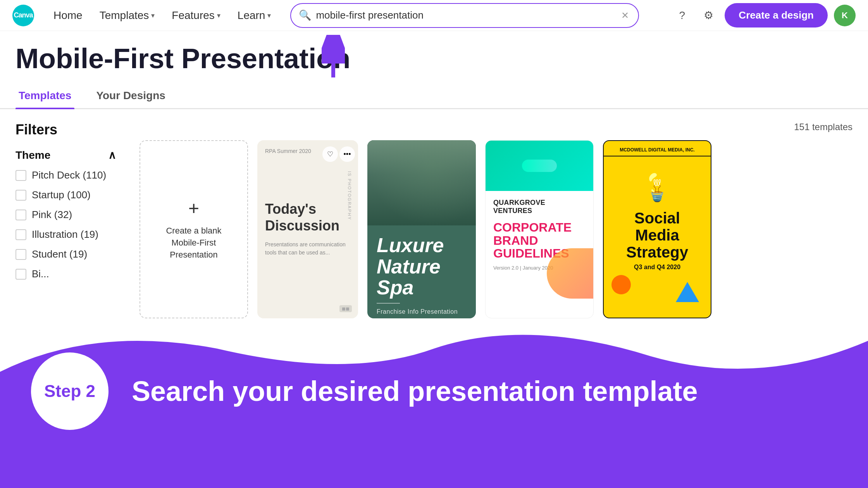 The width and height of the screenshot is (868, 488). I want to click on filter-student: Student (19), so click(66, 254).